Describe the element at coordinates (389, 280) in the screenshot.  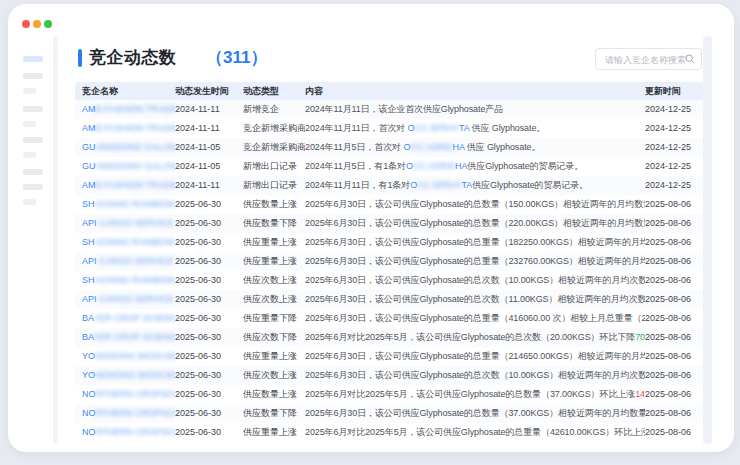
I see `table-row: SHAOXING RAINBOW AGR...2025-06-30供应次数上涨2…` at that location.